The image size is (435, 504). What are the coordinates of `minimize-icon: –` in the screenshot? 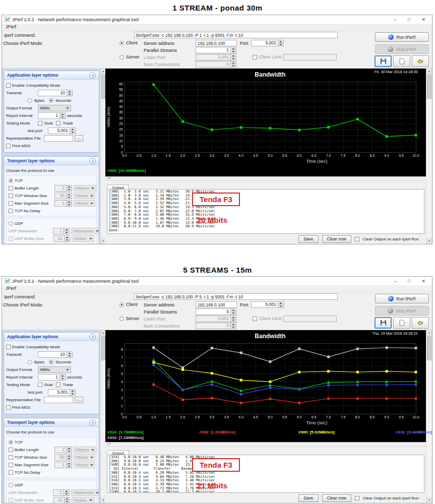 It's located at (395, 20).